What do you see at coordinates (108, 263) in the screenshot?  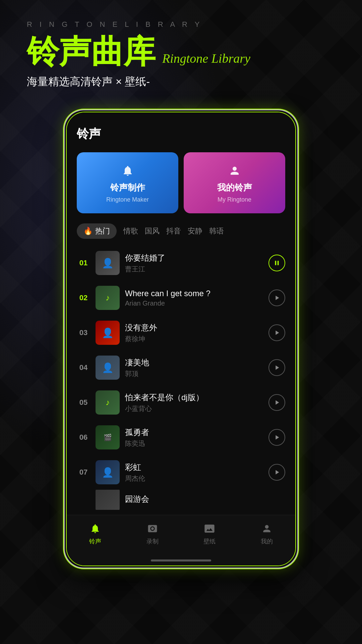 I see `song-thumb-1: 👤` at bounding box center [108, 263].